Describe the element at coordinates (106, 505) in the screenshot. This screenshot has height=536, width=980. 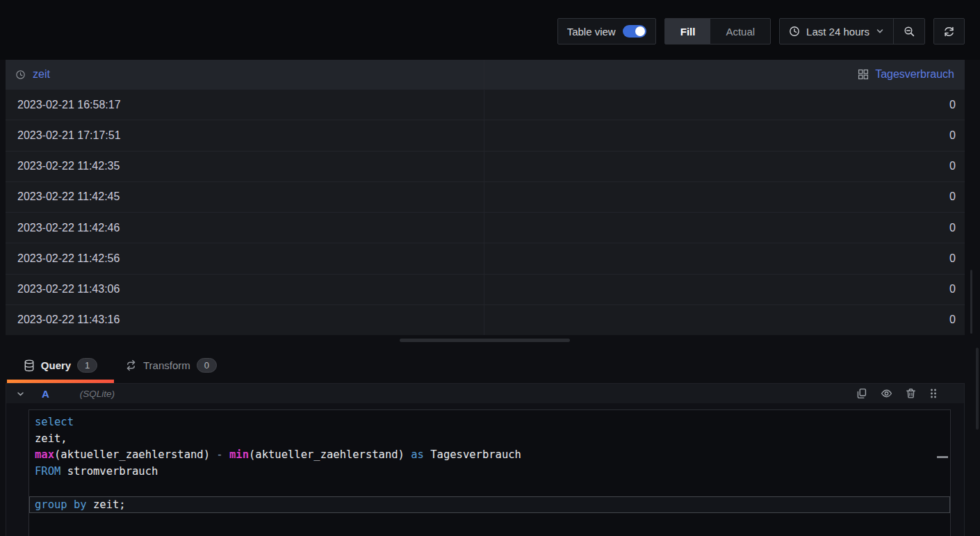
I see `code-token: zeit;` at that location.